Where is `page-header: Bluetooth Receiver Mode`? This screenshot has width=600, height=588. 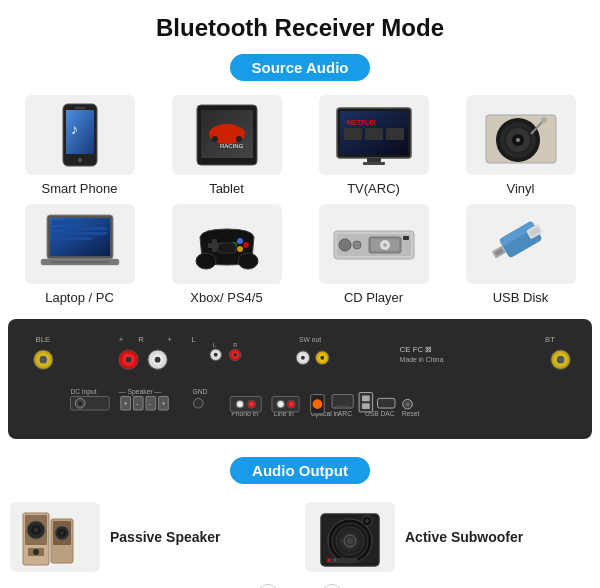 page-header: Bluetooth Receiver Mode is located at coordinates (300, 24).